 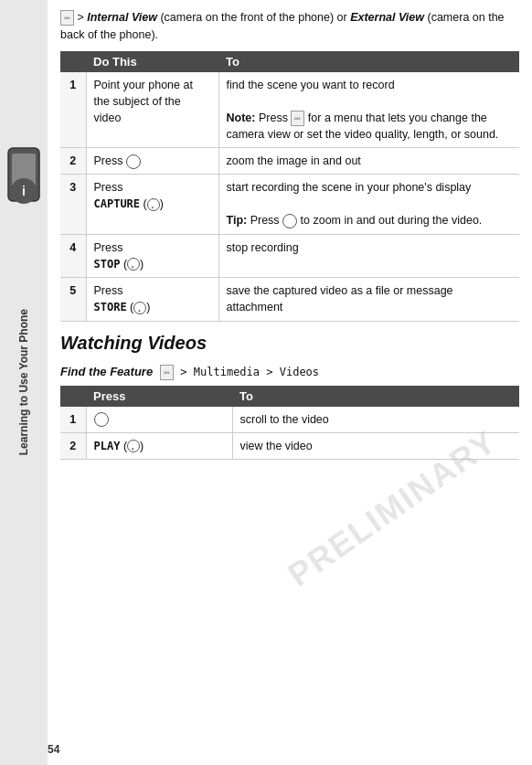 What do you see at coordinates (159, 397) in the screenshot?
I see `col-press: Press` at bounding box center [159, 397].